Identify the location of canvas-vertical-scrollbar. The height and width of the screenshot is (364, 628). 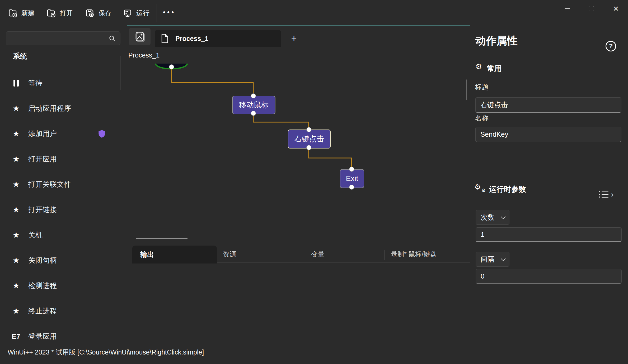
(467, 90).